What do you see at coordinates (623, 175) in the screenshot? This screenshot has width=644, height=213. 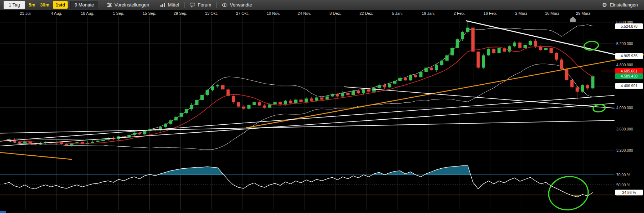 I see `svg-text: 70,00 %` at bounding box center [623, 175].